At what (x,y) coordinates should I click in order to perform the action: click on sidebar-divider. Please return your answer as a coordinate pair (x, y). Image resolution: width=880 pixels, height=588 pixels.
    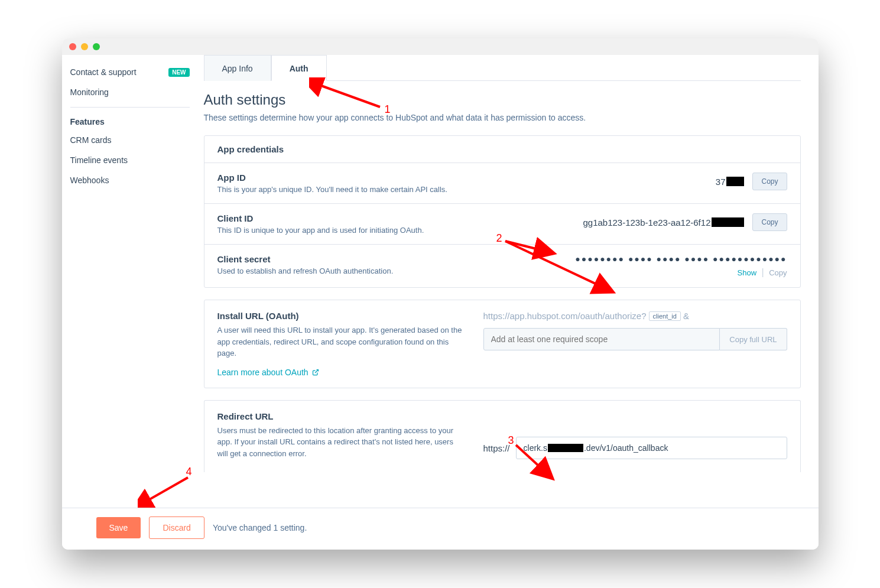
    Looking at the image, I should click on (130, 108).